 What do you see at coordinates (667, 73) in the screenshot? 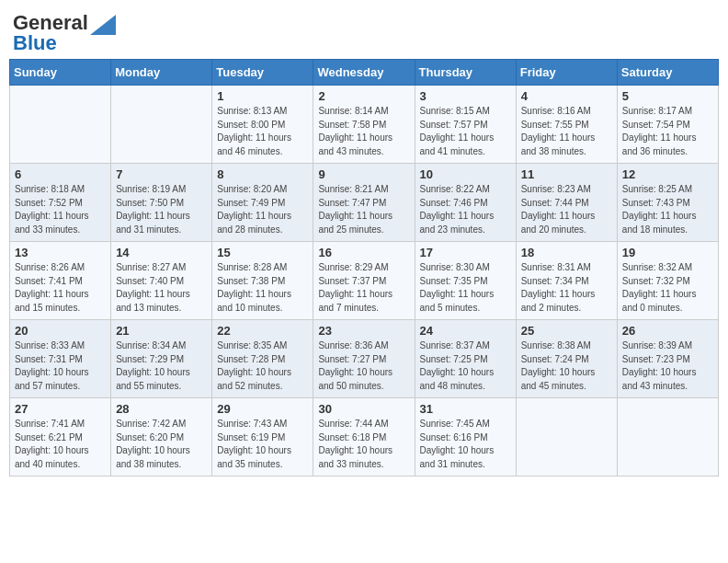
I see `col-header-saturday: Saturday` at bounding box center [667, 73].